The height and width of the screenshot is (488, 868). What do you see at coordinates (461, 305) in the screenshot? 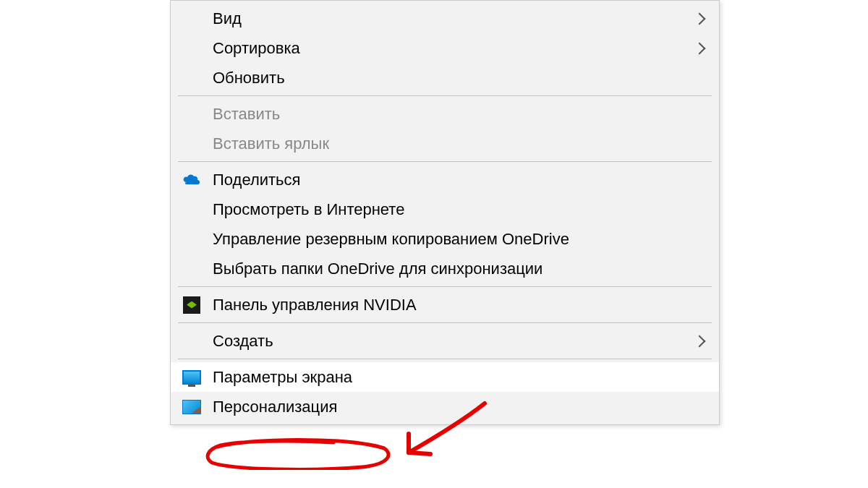
I see `menu-label: Панель управления NVIDIA` at bounding box center [461, 305].